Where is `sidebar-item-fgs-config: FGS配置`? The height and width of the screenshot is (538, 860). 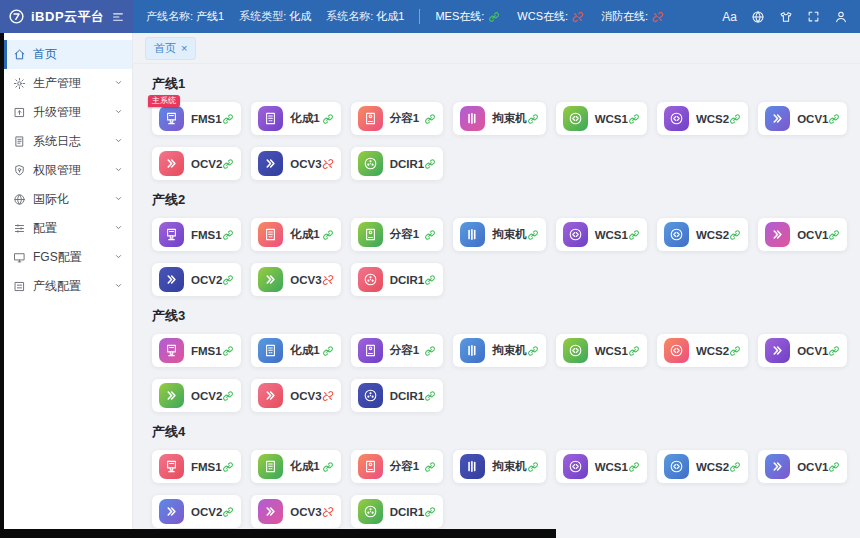 sidebar-item-fgs-config: FGS配置 is located at coordinates (66, 258).